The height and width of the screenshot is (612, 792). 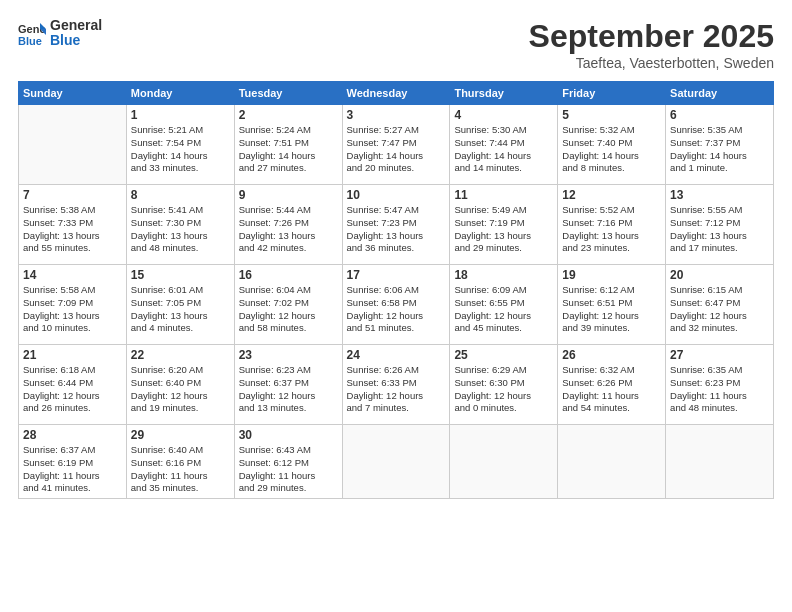 What do you see at coordinates (180, 230) in the screenshot?
I see `day-info: Sunrise: 5:41 AM Sunset: 7:30 PM Dayligh…` at bounding box center [180, 230].